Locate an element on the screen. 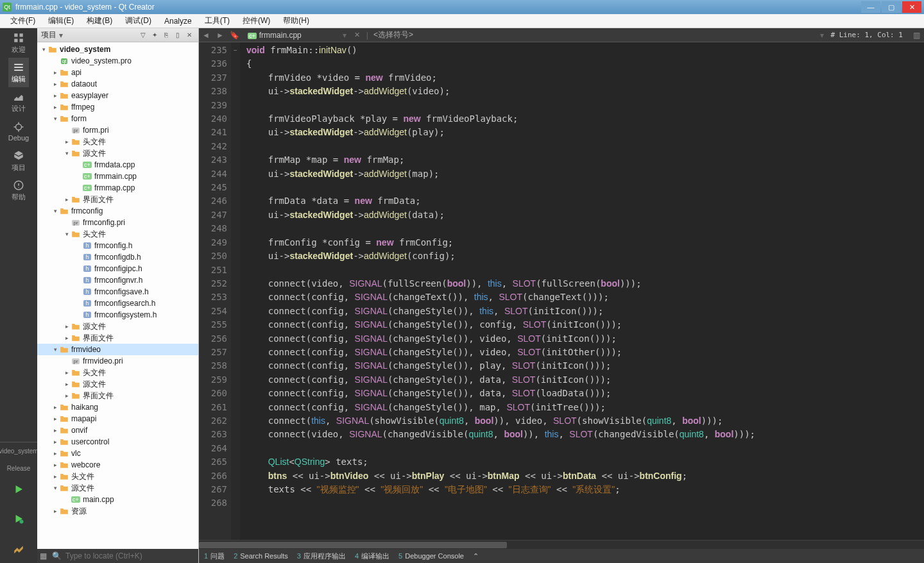 The image size is (924, 563). horizontal-scrollbar is located at coordinates (561, 544).